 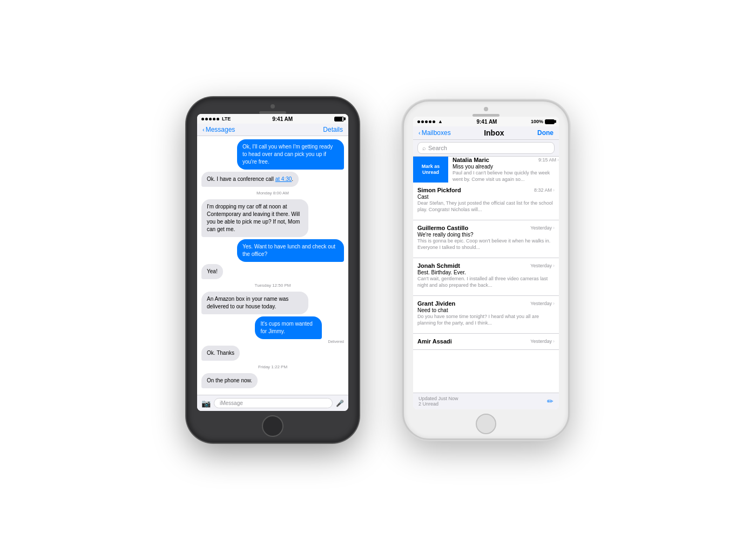 I want to click on mail-list: Mark asUnread Natalia Maric 9:15 AM › Mi…, so click(x=486, y=274).